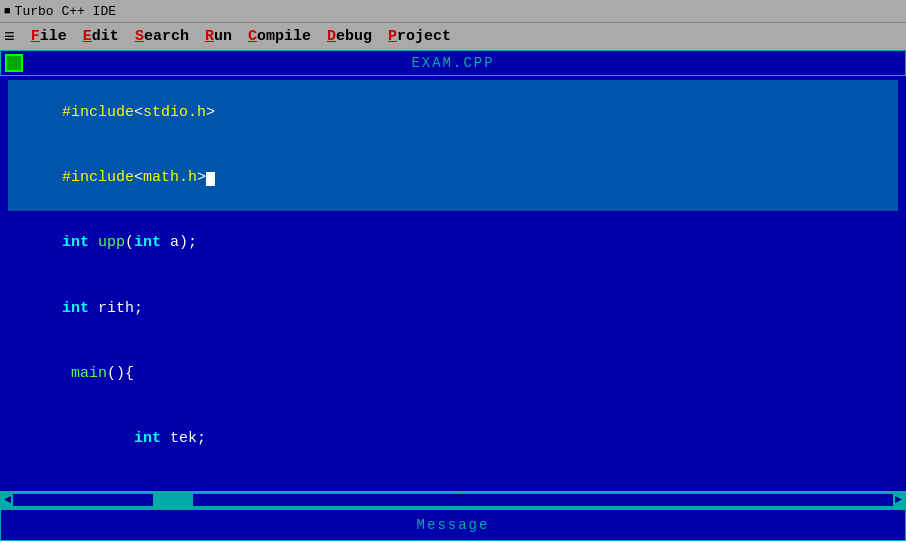 This screenshot has height=541, width=906. Describe the element at coordinates (66, 12) in the screenshot. I see `app-title: Turbo C++ IDE` at that location.